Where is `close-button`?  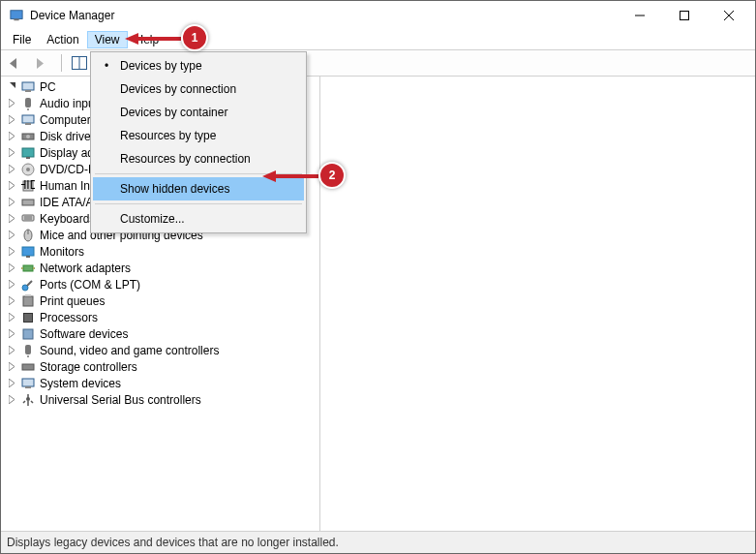
close-button is located at coordinates (729, 15).